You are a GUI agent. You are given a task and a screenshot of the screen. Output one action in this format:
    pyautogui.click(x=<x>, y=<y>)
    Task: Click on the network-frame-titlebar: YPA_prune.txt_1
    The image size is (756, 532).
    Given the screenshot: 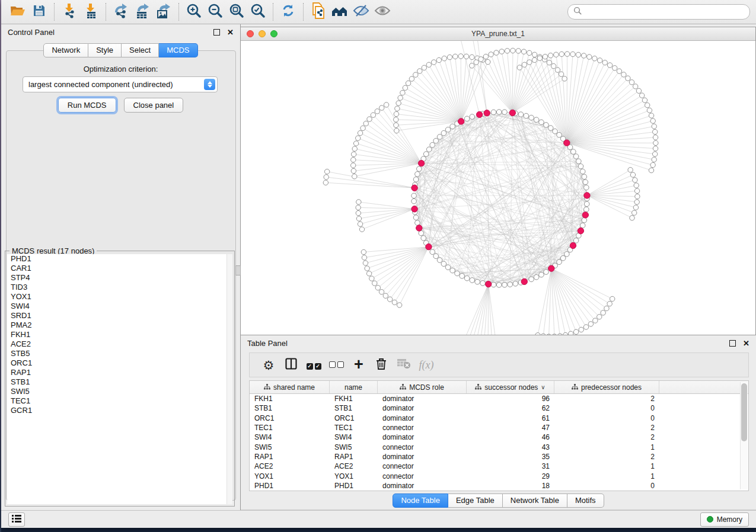 What is the action you would take?
    pyautogui.click(x=498, y=34)
    